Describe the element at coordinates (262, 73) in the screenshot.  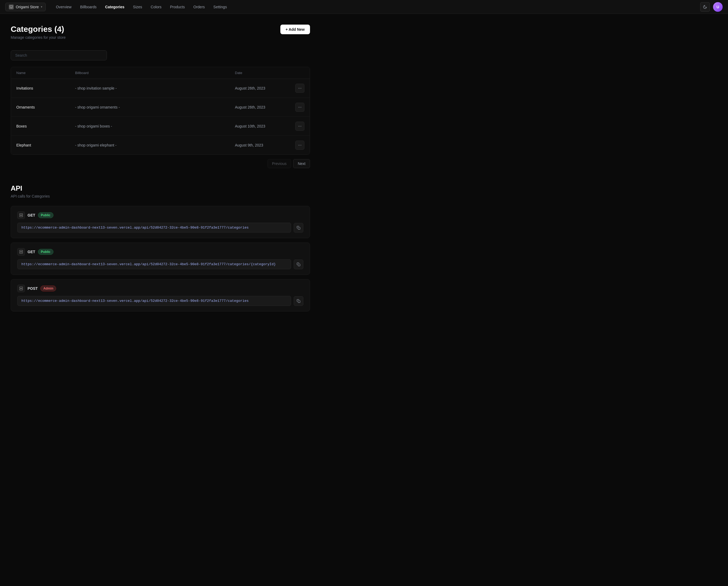
I see `col-date: Date` at that location.